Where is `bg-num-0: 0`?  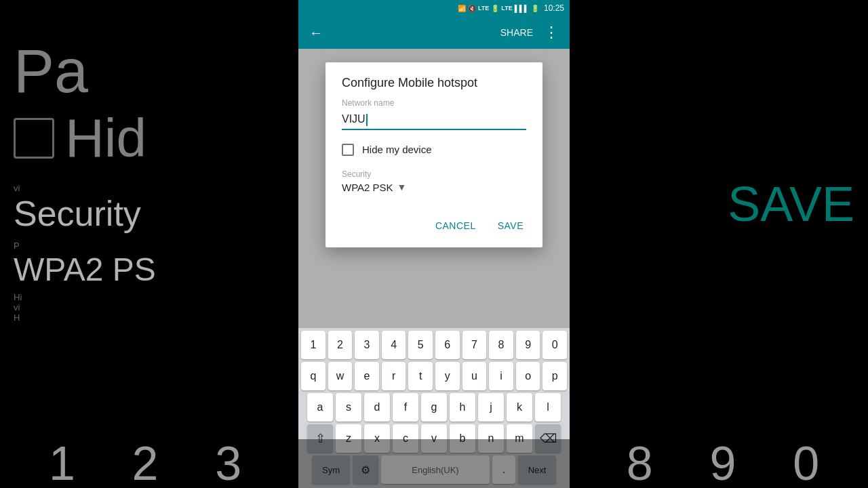 bg-num-0: 0 is located at coordinates (806, 462).